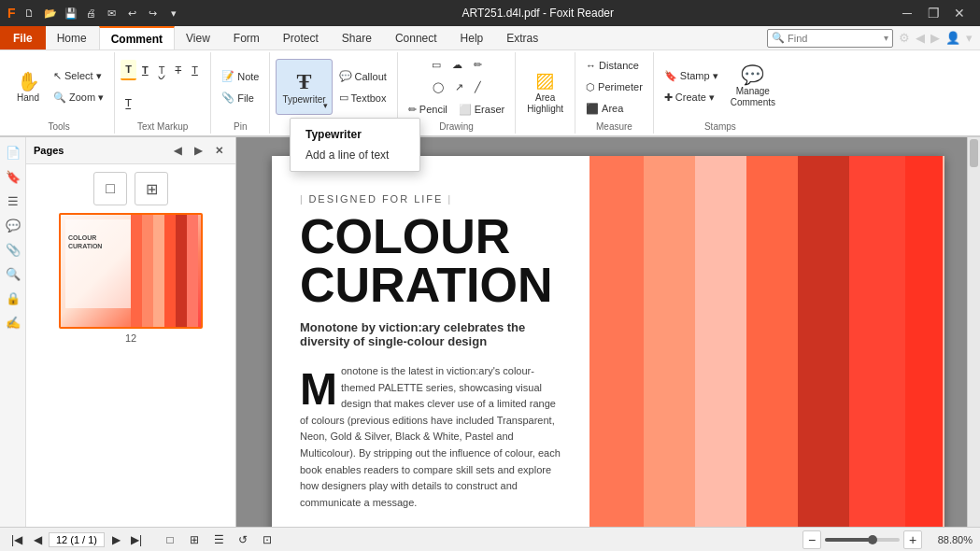 This screenshot has width=980, height=551. I want to click on text-markup-4: T, so click(178, 70).